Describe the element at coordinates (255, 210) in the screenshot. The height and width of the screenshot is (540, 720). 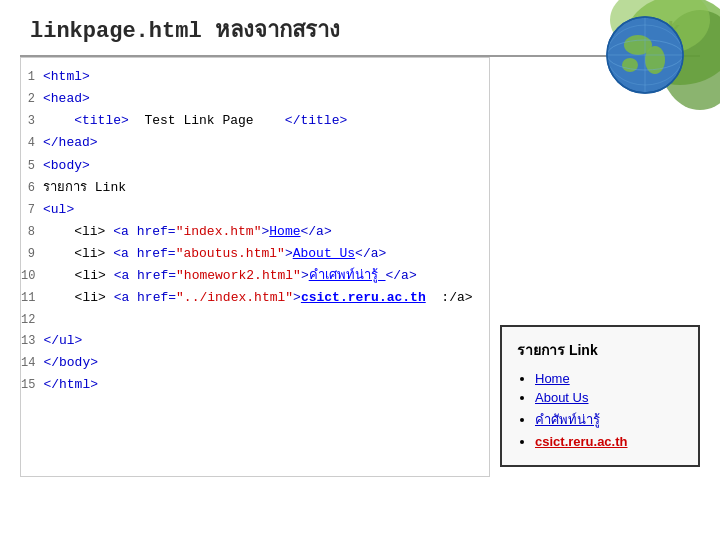
I see `code-line: 7<ul>` at that location.